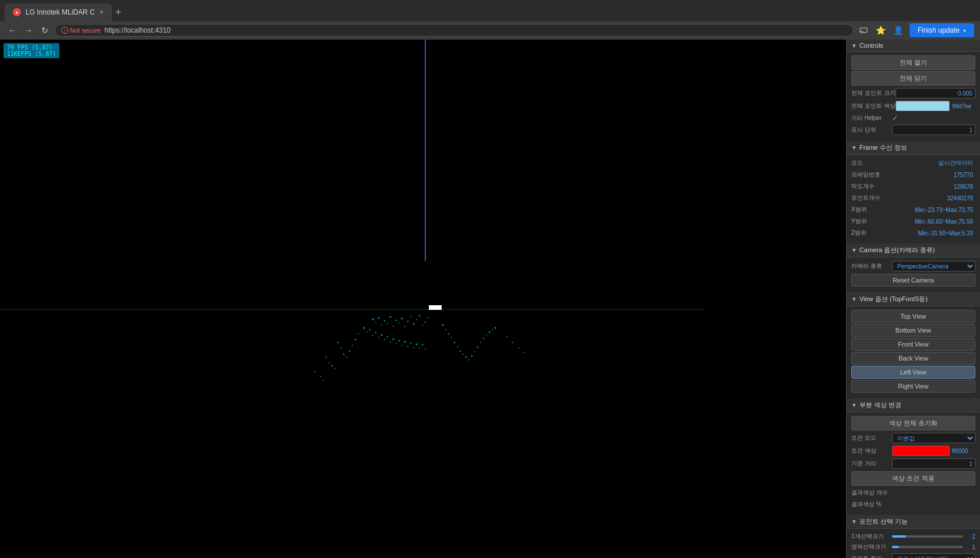 Image resolution: width=980 pixels, height=558 pixels. I want to click on browser-chrome: ● LG Innotek MLiDAR C × + ← → ↻ ! Not se…, so click(490, 20).